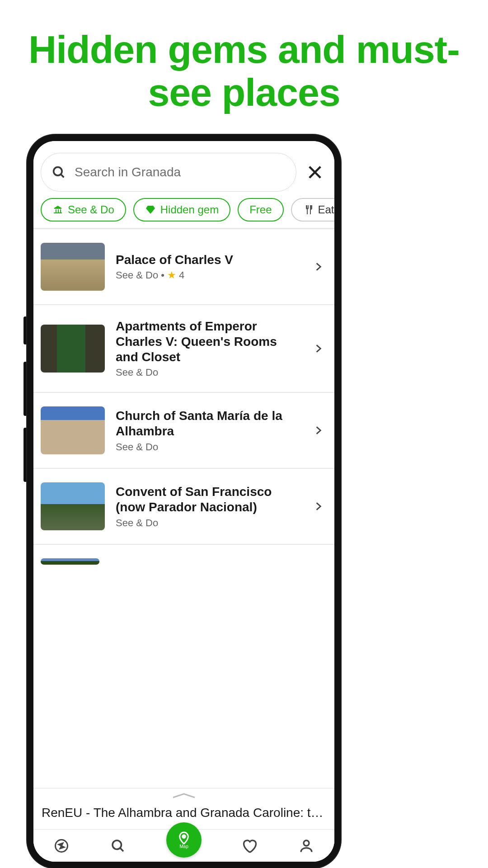  I want to click on tab-explore, so click(61, 846).